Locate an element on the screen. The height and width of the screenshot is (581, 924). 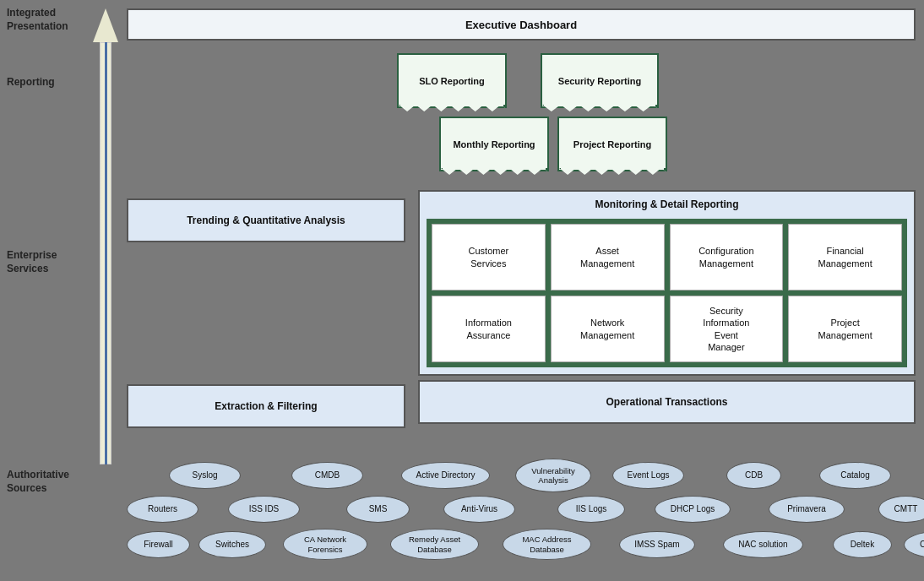
label-authoritative: AuthoritativeSources is located at coordinates (38, 481).